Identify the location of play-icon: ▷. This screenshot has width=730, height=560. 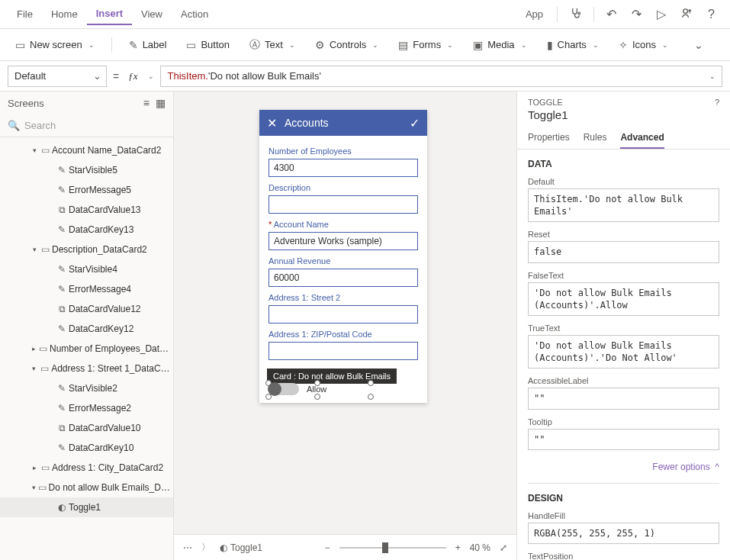
(661, 14).